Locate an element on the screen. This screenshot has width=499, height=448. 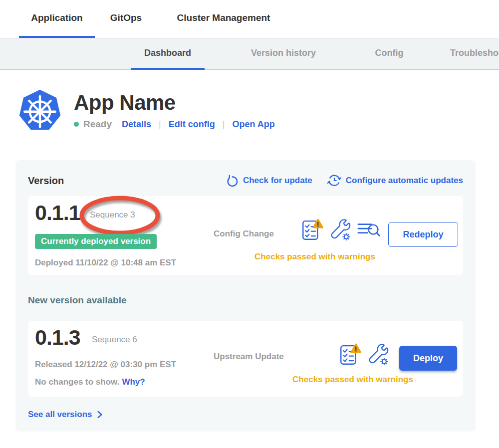
version-panel-actions: Check for update Configure automatic upd… is located at coordinates (344, 181).